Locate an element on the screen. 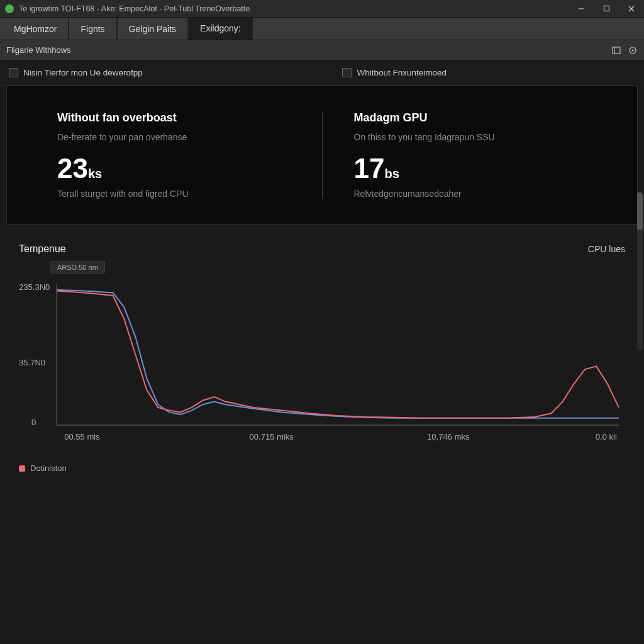  stat-fan-overboast: Without fan overboast De-frerate to your… is located at coordinates (174, 155).